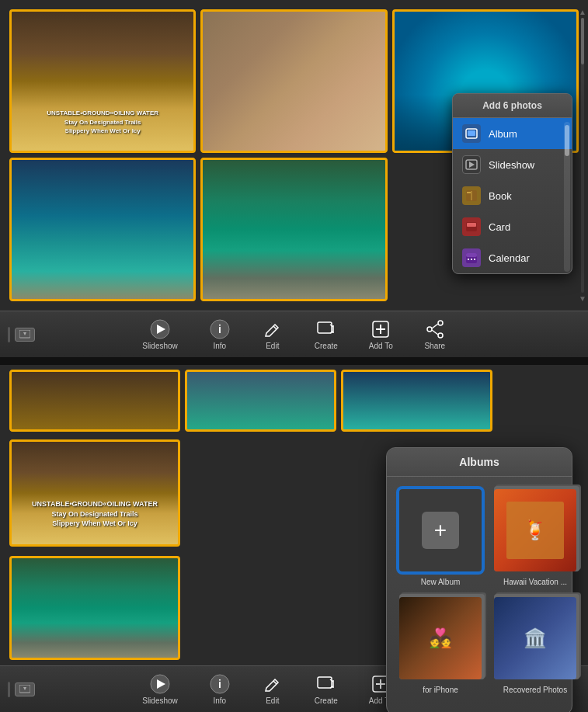 The height and width of the screenshot is (712, 588). Describe the element at coordinates (513, 106) in the screenshot. I see `dropdown-header: Add 6 photos` at that location.